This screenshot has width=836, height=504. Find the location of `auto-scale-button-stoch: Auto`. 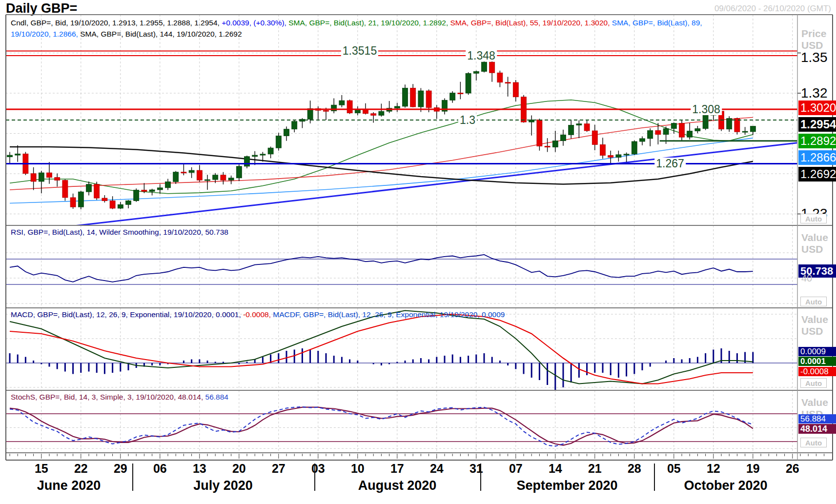

auto-scale-button-stoch: Auto is located at coordinates (814, 443).